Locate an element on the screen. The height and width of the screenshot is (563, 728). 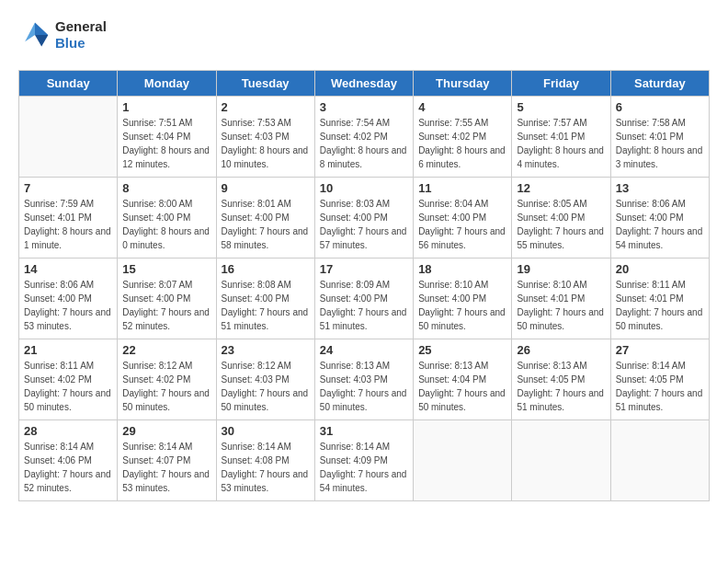
day-info: Sunrise: 8:10 AMSunset: 4:01 PMDaylight:… is located at coordinates (561, 305).